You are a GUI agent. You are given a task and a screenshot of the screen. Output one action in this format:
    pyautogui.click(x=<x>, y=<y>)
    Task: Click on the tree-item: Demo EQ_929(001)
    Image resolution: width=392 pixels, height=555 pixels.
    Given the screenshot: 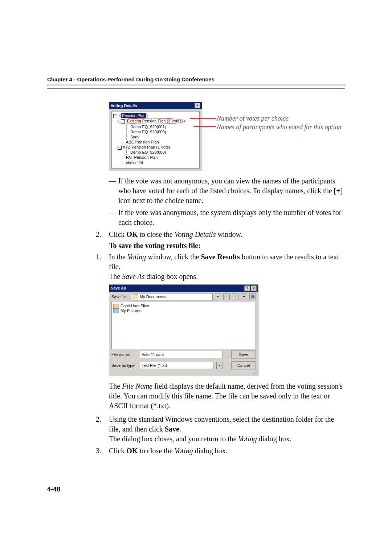 What is the action you would take?
    pyautogui.click(x=148, y=127)
    